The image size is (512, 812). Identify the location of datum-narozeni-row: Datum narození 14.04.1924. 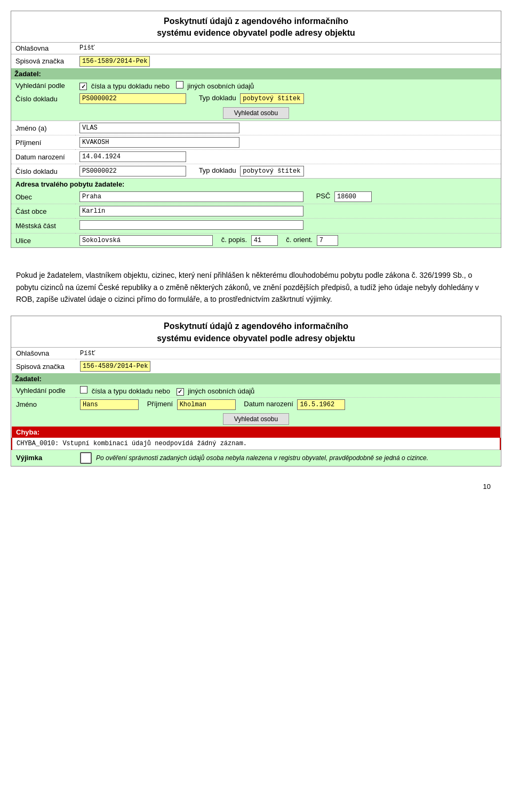
(256, 157).